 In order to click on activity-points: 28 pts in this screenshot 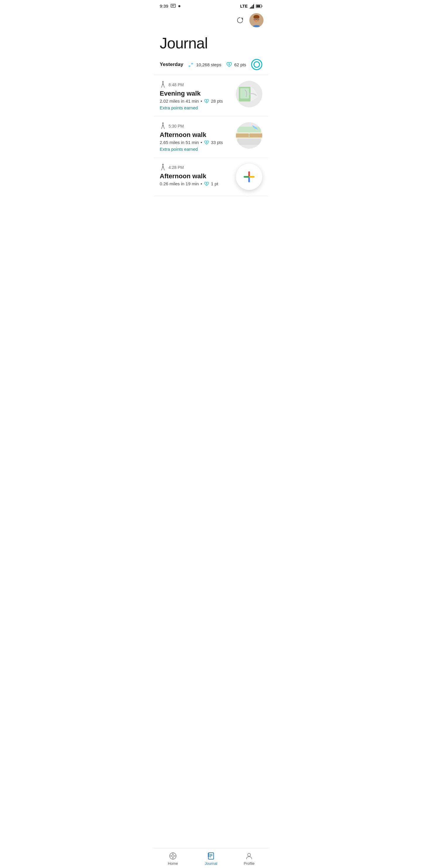, I will do `click(217, 101)`.